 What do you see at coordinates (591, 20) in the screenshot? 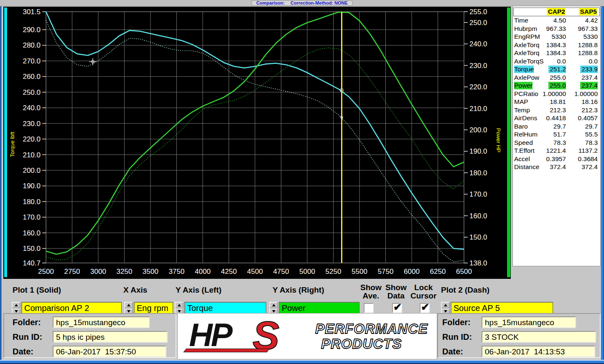
I see `table-row-value: 4.42` at bounding box center [591, 20].